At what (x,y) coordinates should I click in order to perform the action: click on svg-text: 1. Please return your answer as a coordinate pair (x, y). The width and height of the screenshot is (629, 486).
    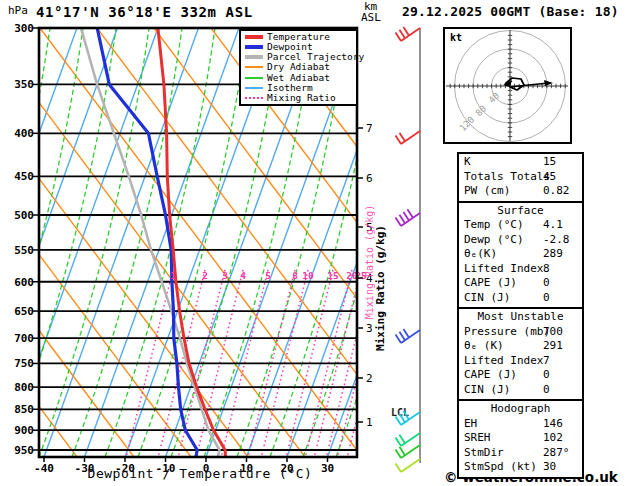
    Looking at the image, I should click on (173, 276).